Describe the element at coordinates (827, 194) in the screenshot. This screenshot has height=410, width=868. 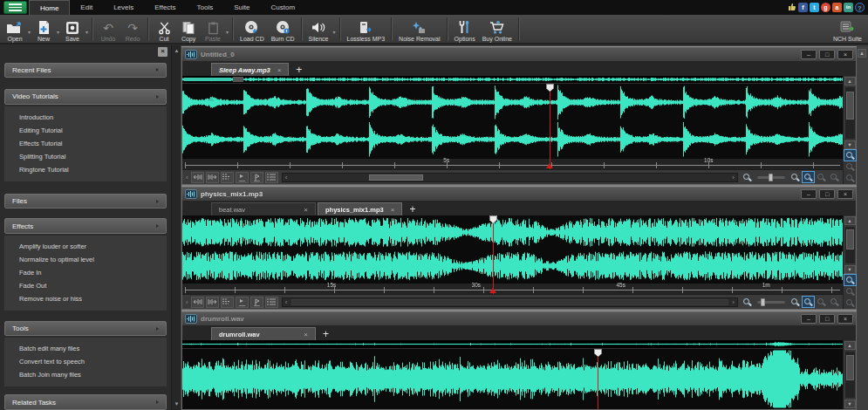
I see `maximize-button: □` at that location.